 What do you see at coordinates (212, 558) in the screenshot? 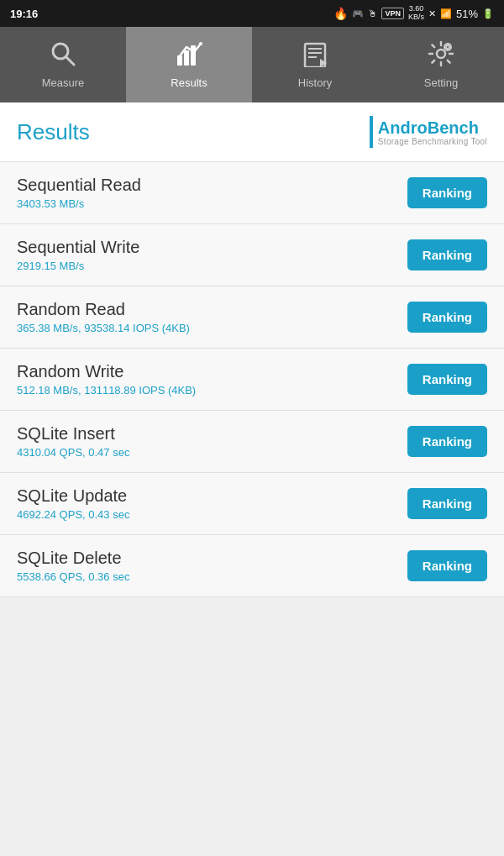
I see `result-name: SQLite Delete` at bounding box center [212, 558].